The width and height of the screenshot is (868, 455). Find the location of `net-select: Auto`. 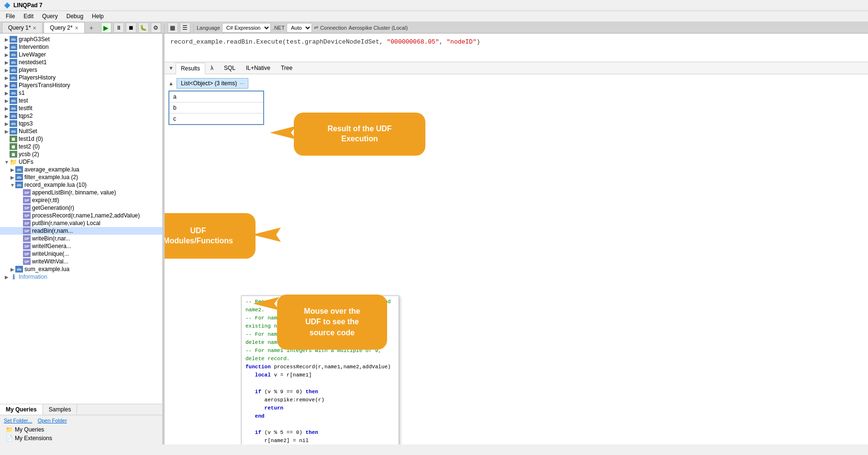

net-select: Auto is located at coordinates (300, 28).